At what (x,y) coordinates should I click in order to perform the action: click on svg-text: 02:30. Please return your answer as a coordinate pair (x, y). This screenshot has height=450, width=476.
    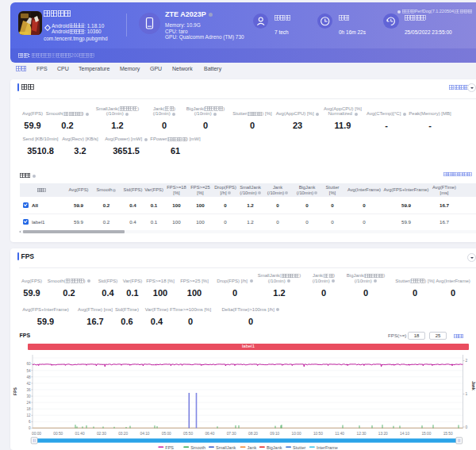
    Looking at the image, I should click on (102, 433).